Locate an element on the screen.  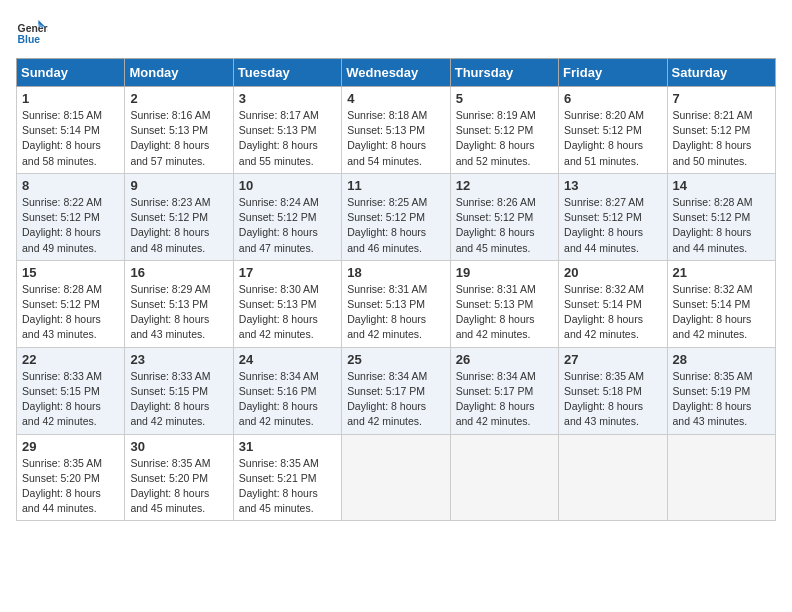
day-info: Sunrise: 8:28 AM Sunset: 5:12 PM Dayligh… is located at coordinates (722, 226).